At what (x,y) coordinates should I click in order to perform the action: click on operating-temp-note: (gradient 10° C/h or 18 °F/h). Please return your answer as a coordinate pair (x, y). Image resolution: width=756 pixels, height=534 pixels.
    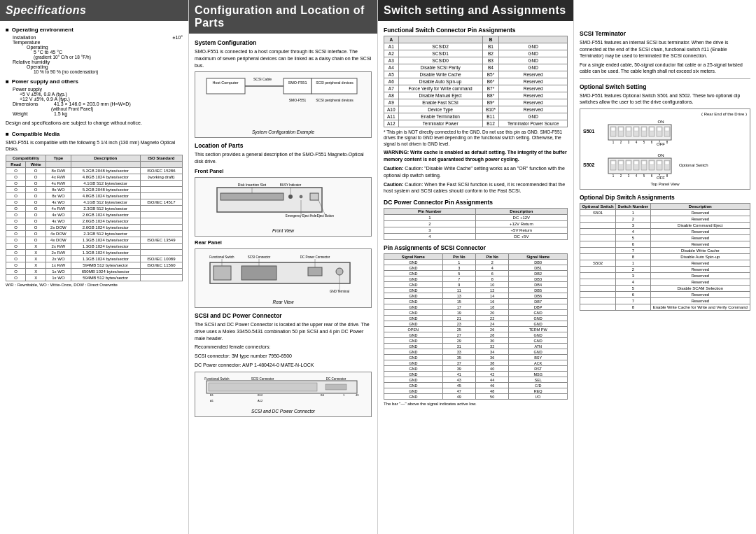
    Looking at the image, I should click on (105, 57).